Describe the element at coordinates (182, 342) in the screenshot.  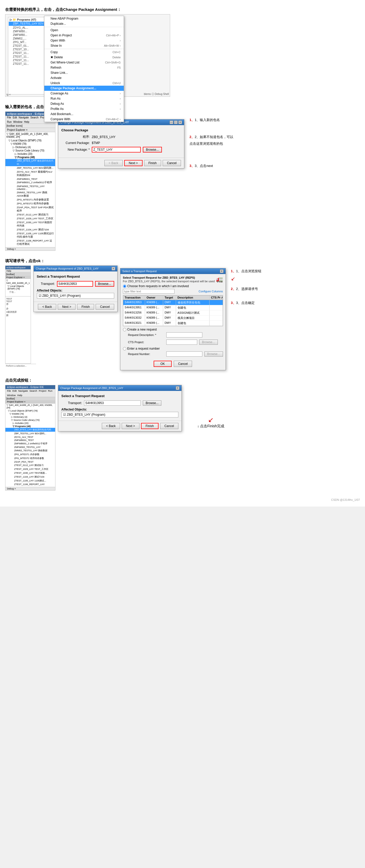
I see `cts-project-input` at that location.